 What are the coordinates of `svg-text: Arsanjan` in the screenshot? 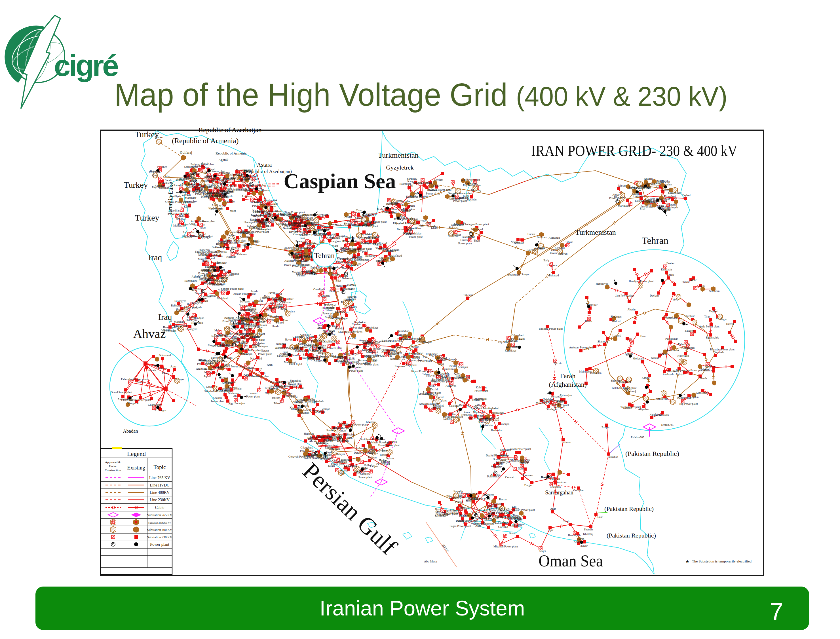 It's located at (358, 221).